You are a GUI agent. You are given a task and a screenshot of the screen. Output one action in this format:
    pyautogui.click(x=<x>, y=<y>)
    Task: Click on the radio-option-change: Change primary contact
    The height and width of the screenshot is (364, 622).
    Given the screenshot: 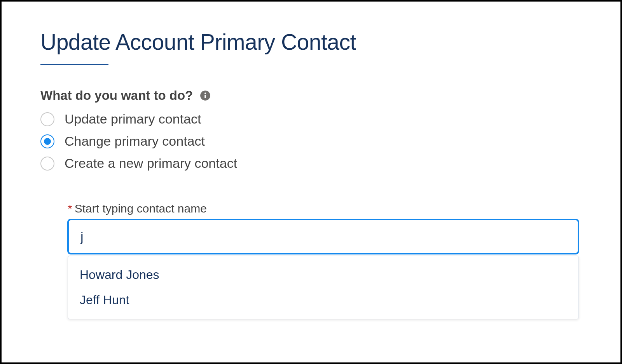 What is the action you would take?
    pyautogui.click(x=311, y=141)
    